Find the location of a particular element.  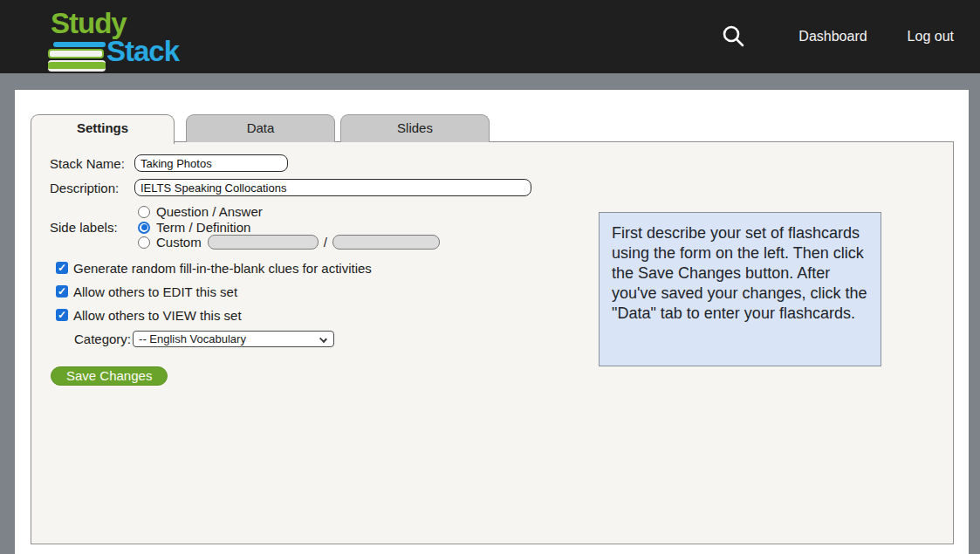

radio-question-answer-label: Question / Answer is located at coordinates (209, 211).